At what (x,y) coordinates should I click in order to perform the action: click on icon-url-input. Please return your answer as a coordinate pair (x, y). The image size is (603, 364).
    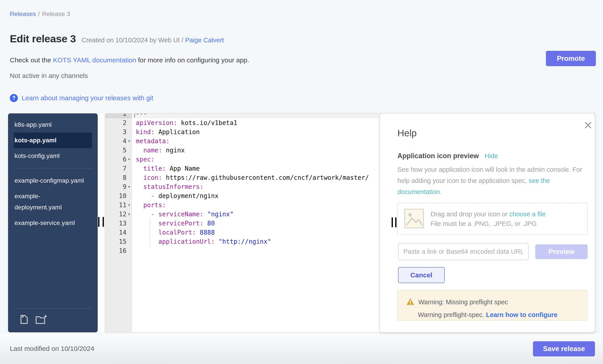
    Looking at the image, I should click on (464, 252).